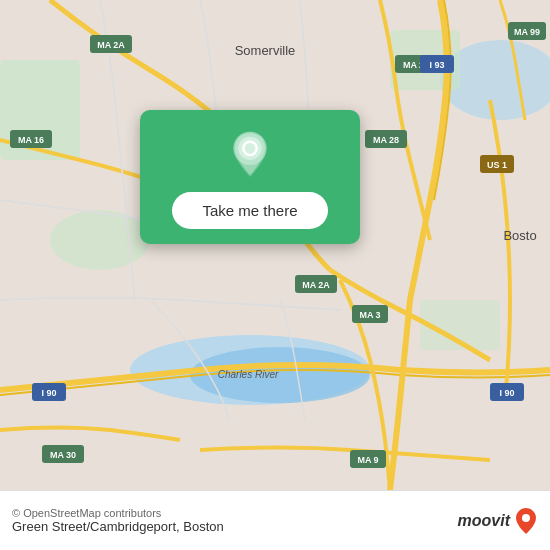 Image resolution: width=550 pixels, height=550 pixels. I want to click on svg-text: Charles River, so click(248, 374).